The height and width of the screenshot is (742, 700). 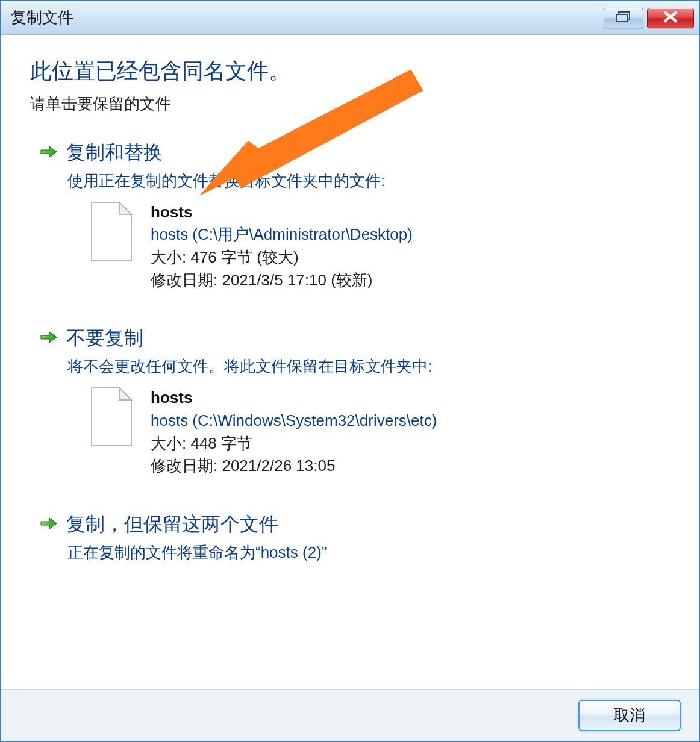 What do you see at coordinates (379, 247) in the screenshot?
I see `file-details: hosts hosts (C:\用户\Administrator\Desktop…` at bounding box center [379, 247].